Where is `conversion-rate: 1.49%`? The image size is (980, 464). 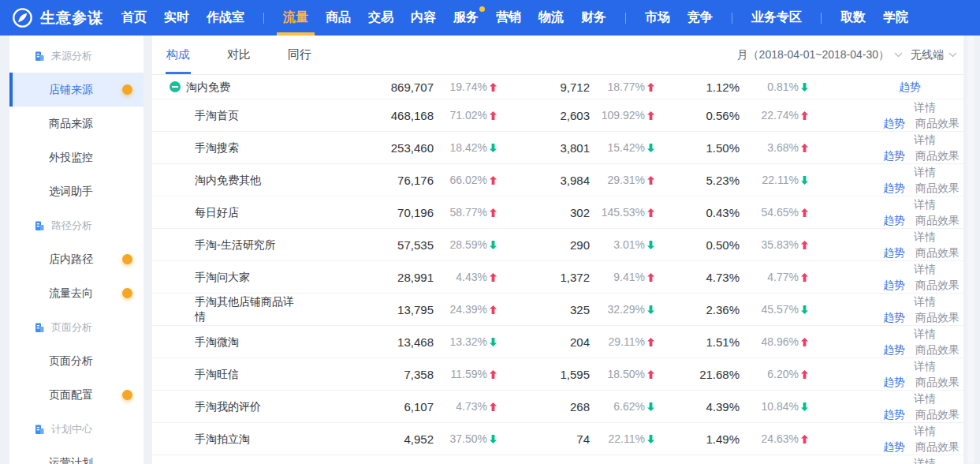 conversion-rate: 1.49% is located at coordinates (697, 439).